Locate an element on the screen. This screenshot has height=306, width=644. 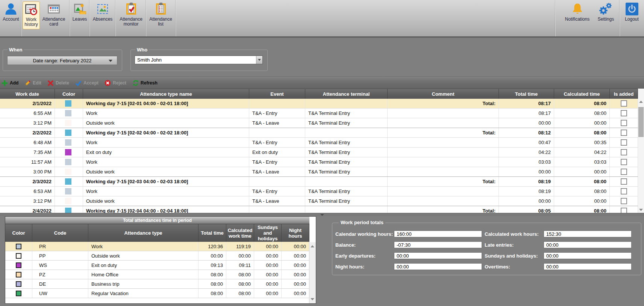
event-cell: T&A - Leave is located at coordinates (277, 172).